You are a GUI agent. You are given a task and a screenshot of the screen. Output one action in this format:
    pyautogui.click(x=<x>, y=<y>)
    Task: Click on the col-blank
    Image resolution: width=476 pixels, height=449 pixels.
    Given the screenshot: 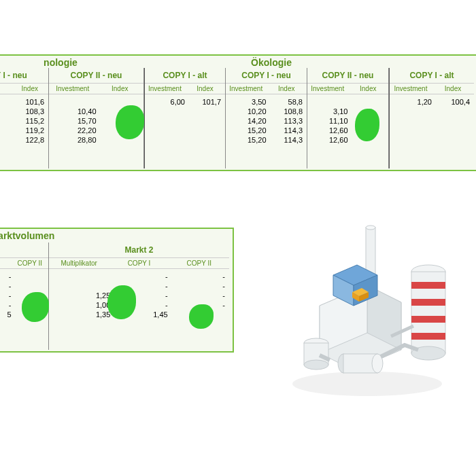 What is the action you would take?
    pyautogui.click(x=5, y=121)
    